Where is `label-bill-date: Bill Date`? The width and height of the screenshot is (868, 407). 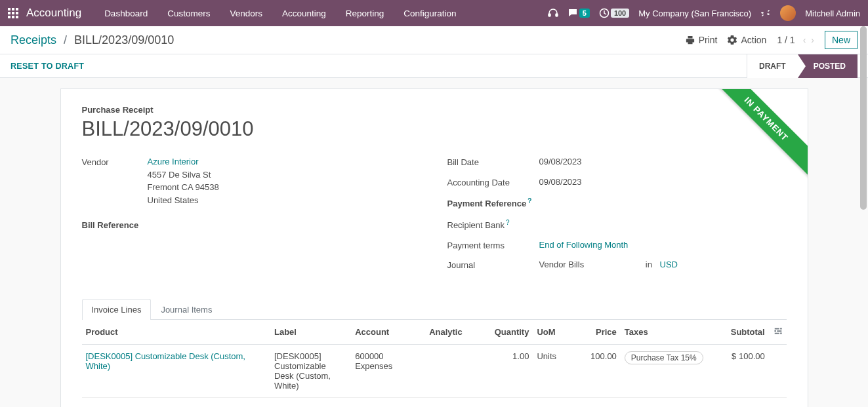
label-bill-date: Bill Date is located at coordinates (493, 163).